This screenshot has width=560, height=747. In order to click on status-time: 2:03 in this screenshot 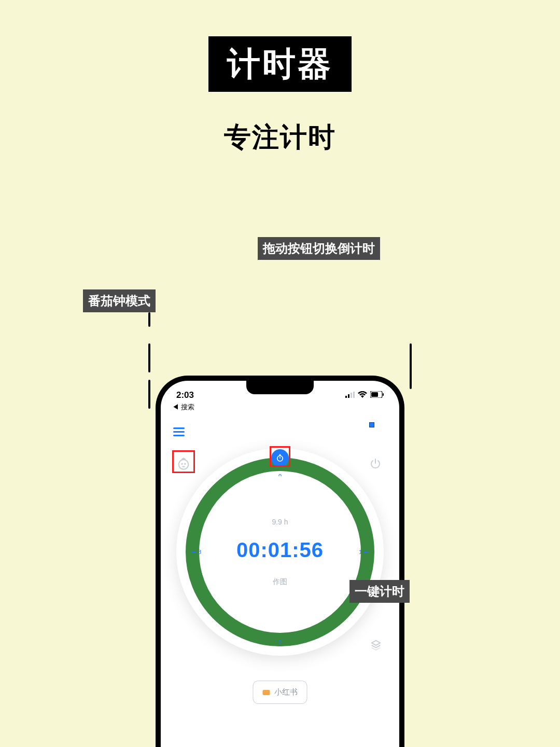, I will do `click(185, 395)`.